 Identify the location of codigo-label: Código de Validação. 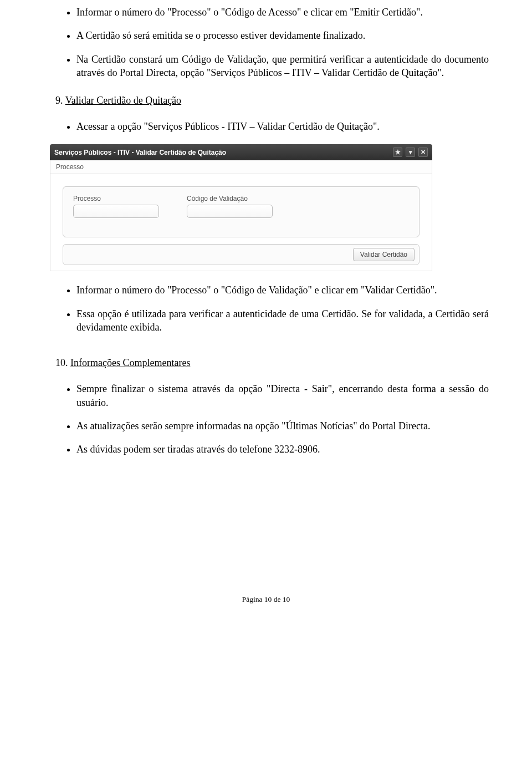
(229, 199).